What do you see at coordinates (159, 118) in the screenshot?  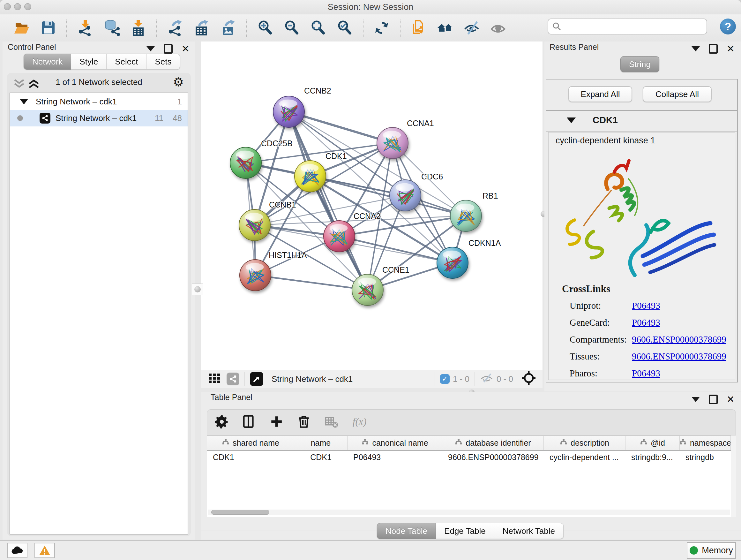 I see `network-node-count: 11` at bounding box center [159, 118].